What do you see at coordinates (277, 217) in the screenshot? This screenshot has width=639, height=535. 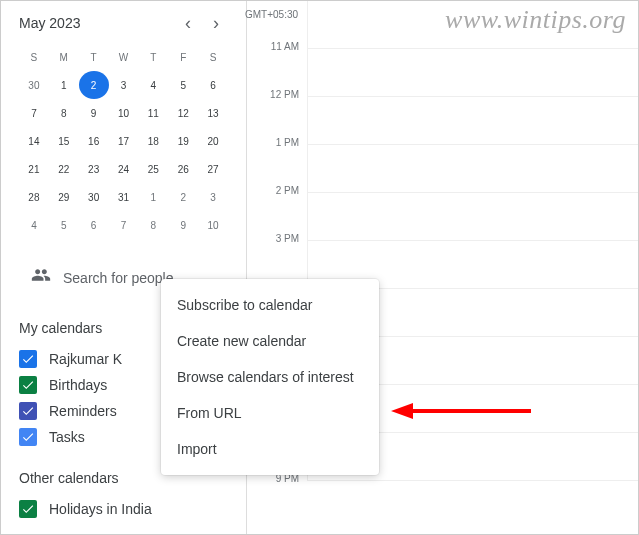 I see `time-label: 3 PM` at bounding box center [277, 217].